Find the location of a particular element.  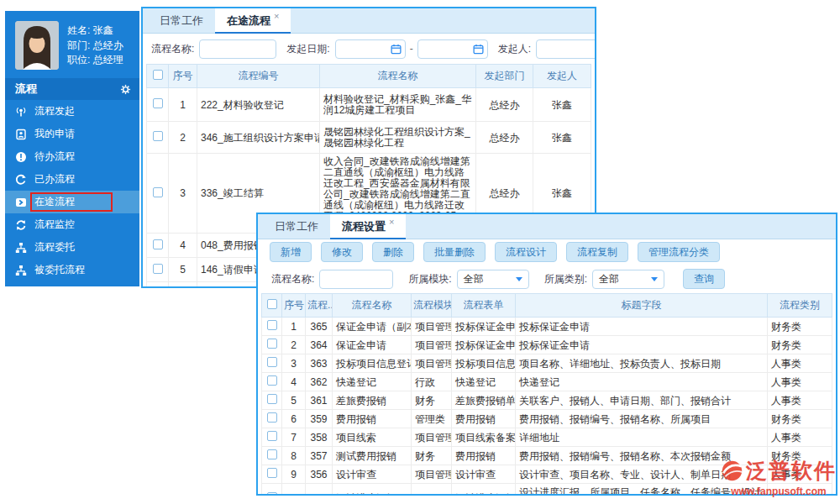

sidebar-item-delegated-flows: 被委托流程 is located at coordinates (72, 270).